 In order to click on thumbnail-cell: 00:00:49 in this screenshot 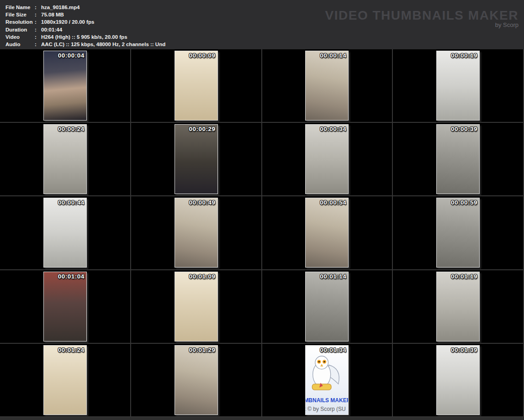, I will do `click(196, 233)`.